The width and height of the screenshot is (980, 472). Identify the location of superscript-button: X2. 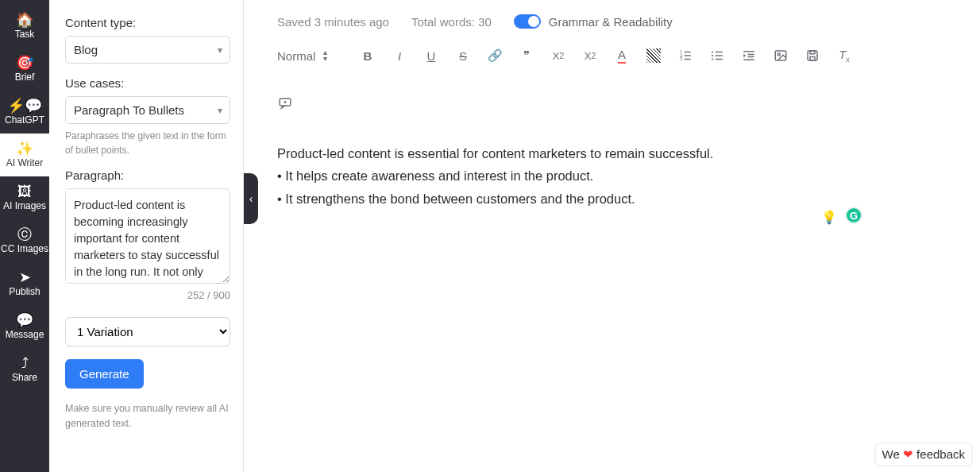
(590, 56).